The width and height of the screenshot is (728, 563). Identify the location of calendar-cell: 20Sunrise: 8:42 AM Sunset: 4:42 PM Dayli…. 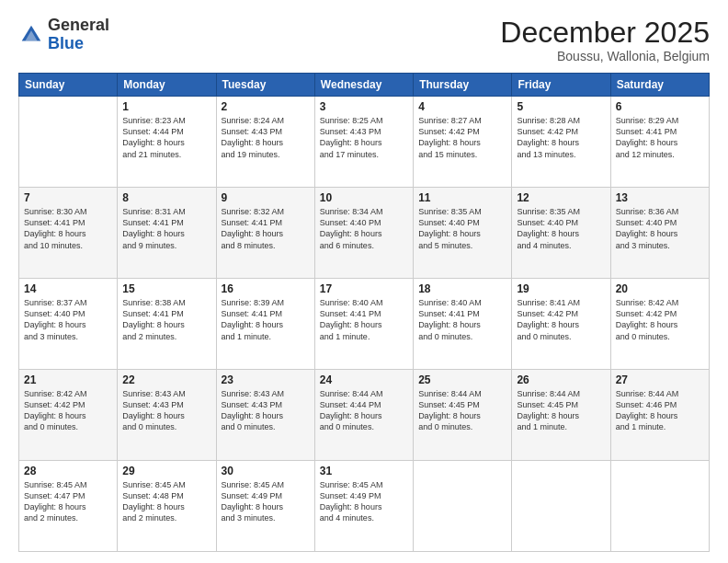
(660, 324).